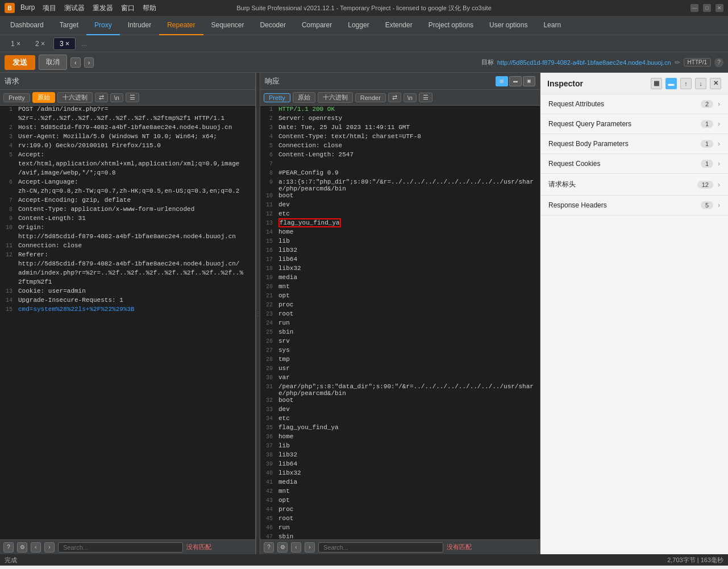 The height and width of the screenshot is (569, 728). I want to click on inspector-row-resp-headers: Response Headers 5 ›, so click(634, 206).